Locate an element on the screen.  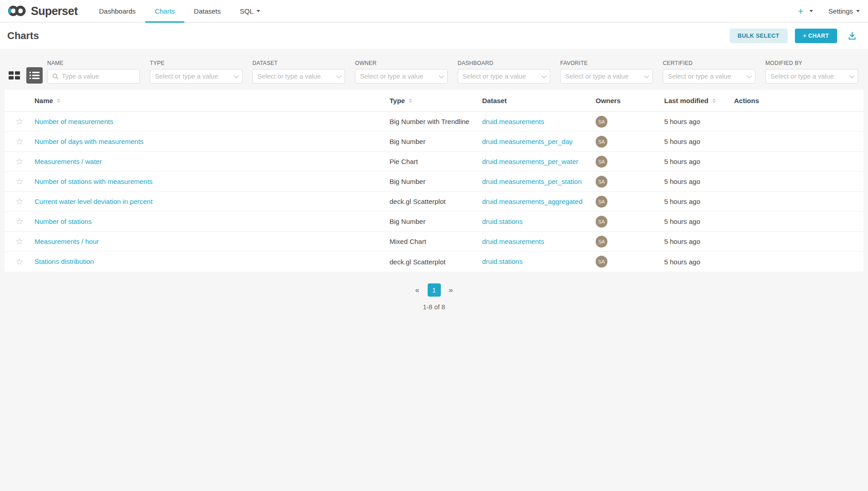
name-search-field is located at coordinates (94, 76).